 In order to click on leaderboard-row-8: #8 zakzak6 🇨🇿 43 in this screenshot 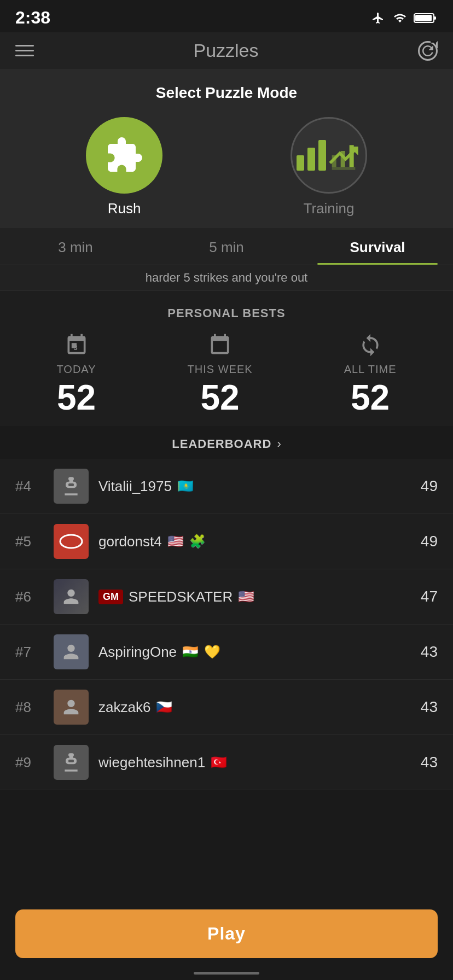, I will do `click(226, 708)`.